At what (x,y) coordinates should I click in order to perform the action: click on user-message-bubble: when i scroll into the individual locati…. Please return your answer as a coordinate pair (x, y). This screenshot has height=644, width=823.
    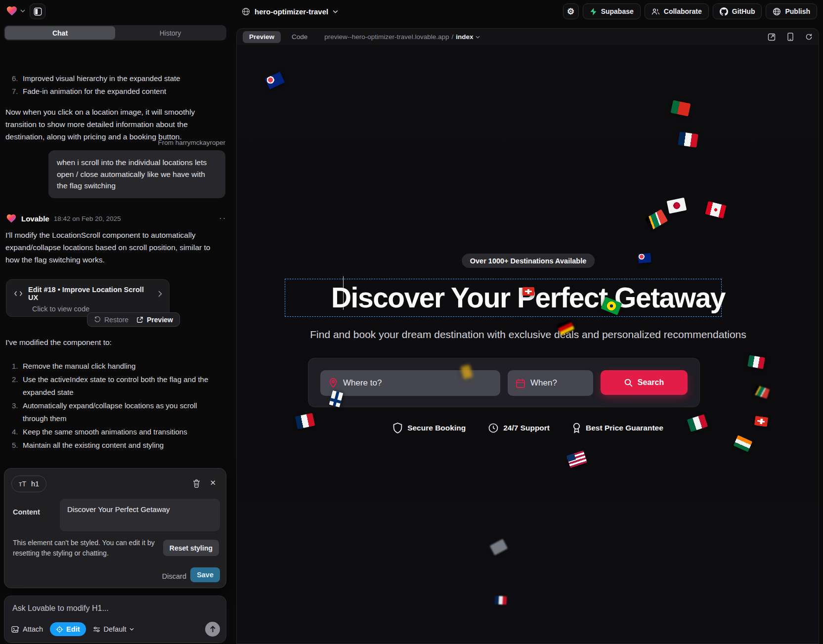
    Looking at the image, I should click on (137, 174).